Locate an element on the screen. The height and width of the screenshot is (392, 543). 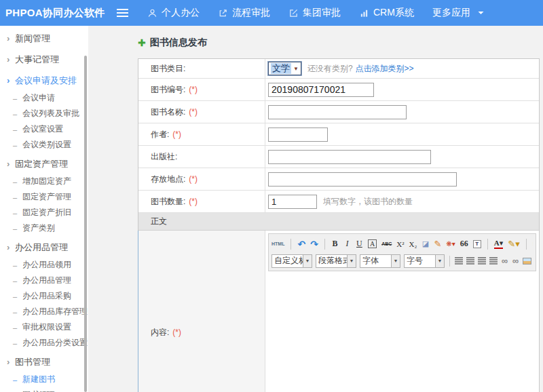
sidebar-subitem-book-management-0: –新建图书 is located at coordinates (44, 380).